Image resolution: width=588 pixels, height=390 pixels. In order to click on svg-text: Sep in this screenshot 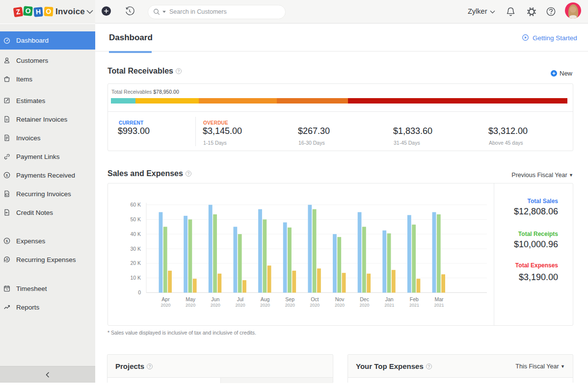, I will do `click(290, 299)`.